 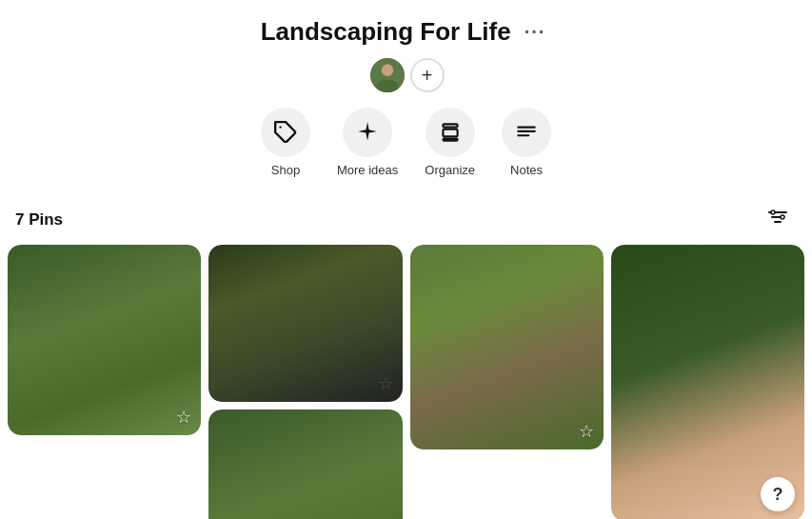 What do you see at coordinates (367, 170) in the screenshot?
I see `more-ideas-label: More ideas` at bounding box center [367, 170].